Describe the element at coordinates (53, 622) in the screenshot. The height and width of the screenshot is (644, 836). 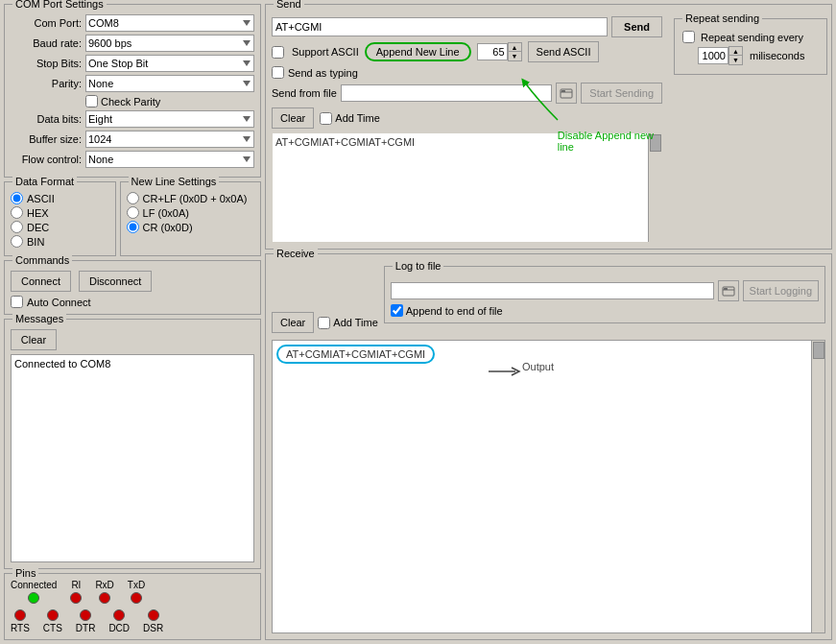
I see `pin-cts: CTS` at that location.